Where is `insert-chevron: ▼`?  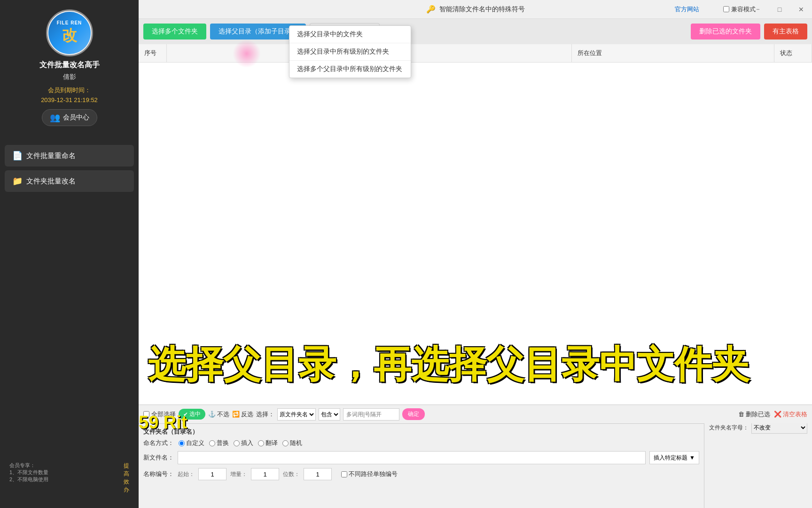 insert-chevron: ▼ is located at coordinates (692, 458).